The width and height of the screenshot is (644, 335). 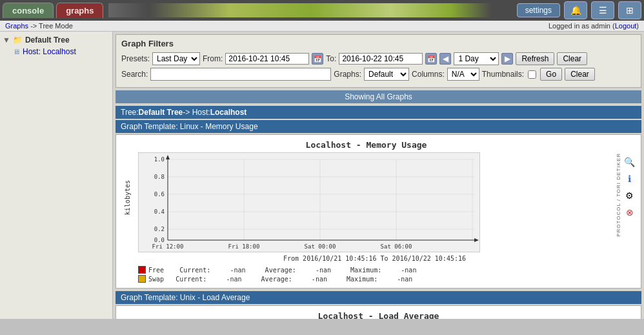 What do you see at coordinates (630, 212) in the screenshot?
I see `graph-delete-icon: ⊗` at bounding box center [630, 212].